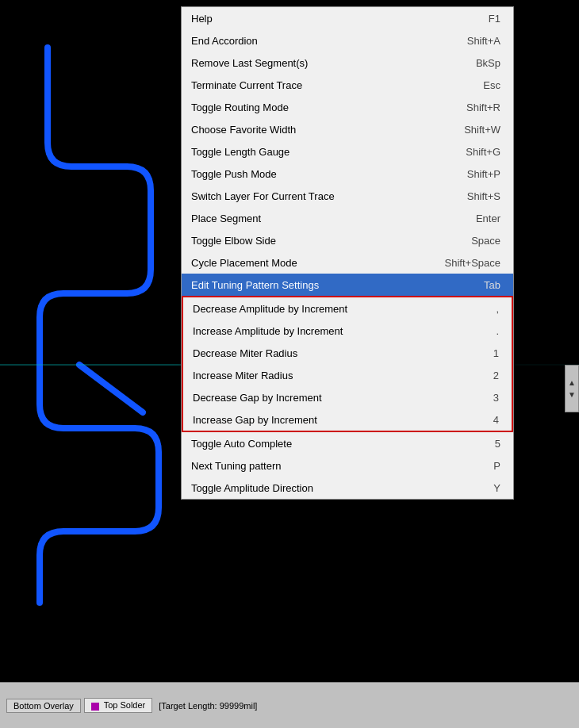 This screenshot has height=728, width=579. I want to click on menu-item-label-remove-last-segment: Remove Last Segment(s), so click(325, 63).